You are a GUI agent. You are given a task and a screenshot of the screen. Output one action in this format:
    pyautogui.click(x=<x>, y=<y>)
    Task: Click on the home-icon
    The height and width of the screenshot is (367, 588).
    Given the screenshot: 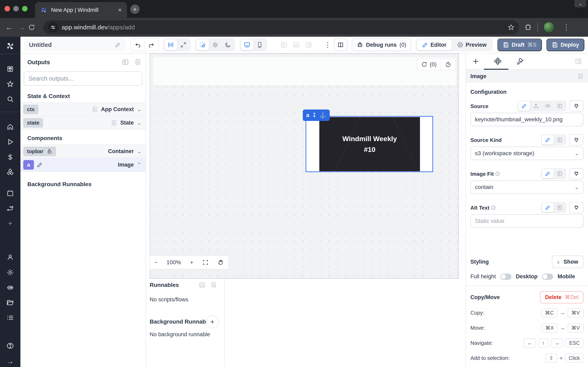 What is the action you would take?
    pyautogui.click(x=10, y=127)
    